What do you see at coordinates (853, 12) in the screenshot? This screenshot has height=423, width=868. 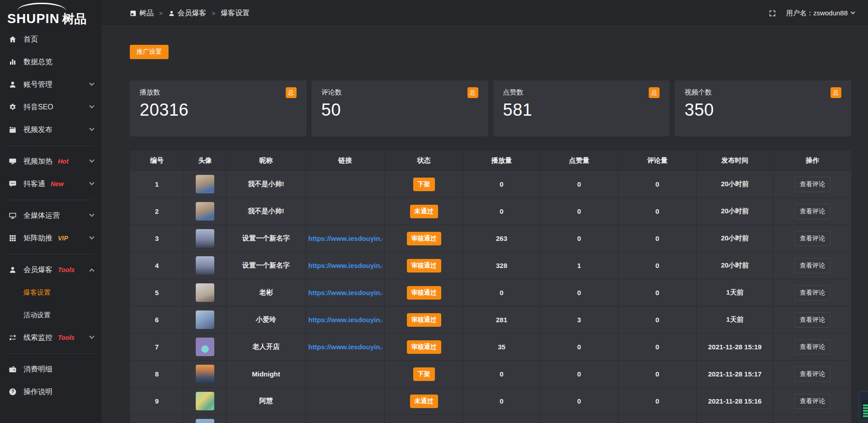 I see `user-chevron-down-icon` at bounding box center [853, 12].